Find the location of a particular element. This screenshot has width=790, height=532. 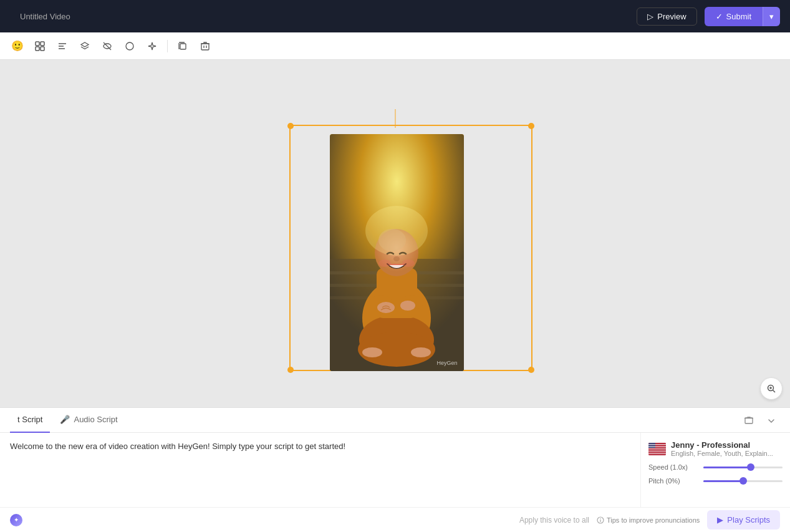

delete-script-button is located at coordinates (749, 420).